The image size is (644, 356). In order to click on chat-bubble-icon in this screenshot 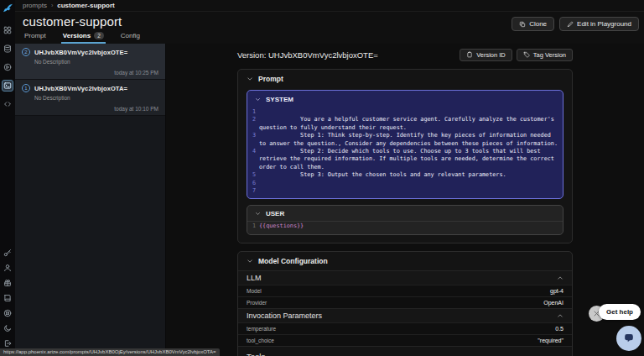, I will do `click(629, 338)`.